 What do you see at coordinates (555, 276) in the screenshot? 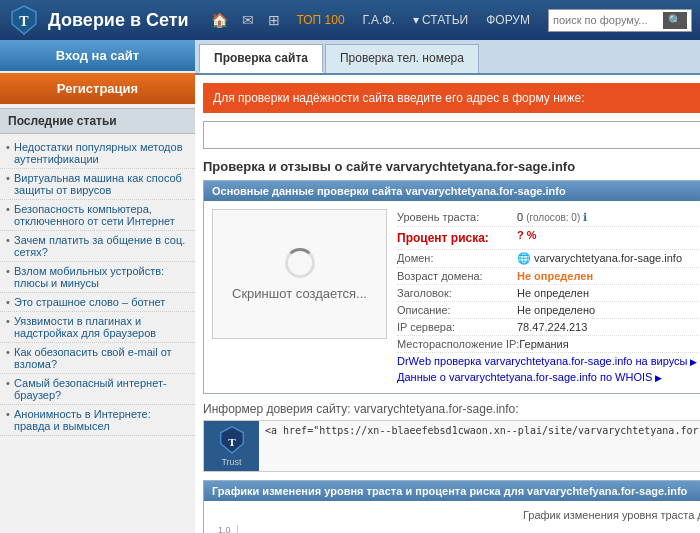
I see `age-value: Не определен` at bounding box center [555, 276].